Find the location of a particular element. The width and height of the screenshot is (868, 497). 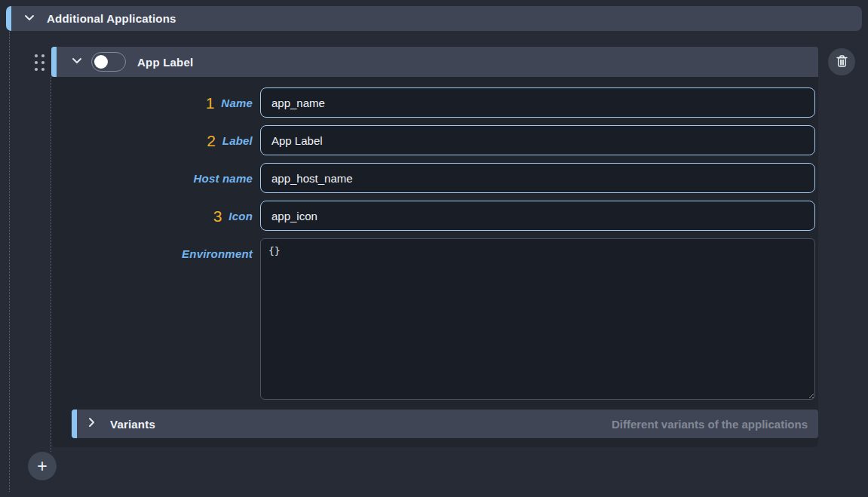

annotation-number: 1 is located at coordinates (210, 103).